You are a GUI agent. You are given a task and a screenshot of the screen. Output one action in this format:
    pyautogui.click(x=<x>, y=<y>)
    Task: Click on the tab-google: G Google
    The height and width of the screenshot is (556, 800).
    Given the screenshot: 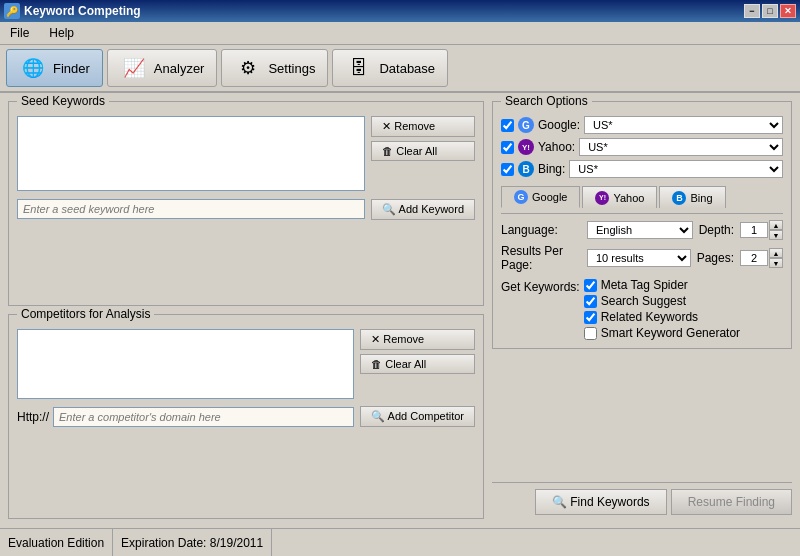 What is the action you would take?
    pyautogui.click(x=540, y=197)
    